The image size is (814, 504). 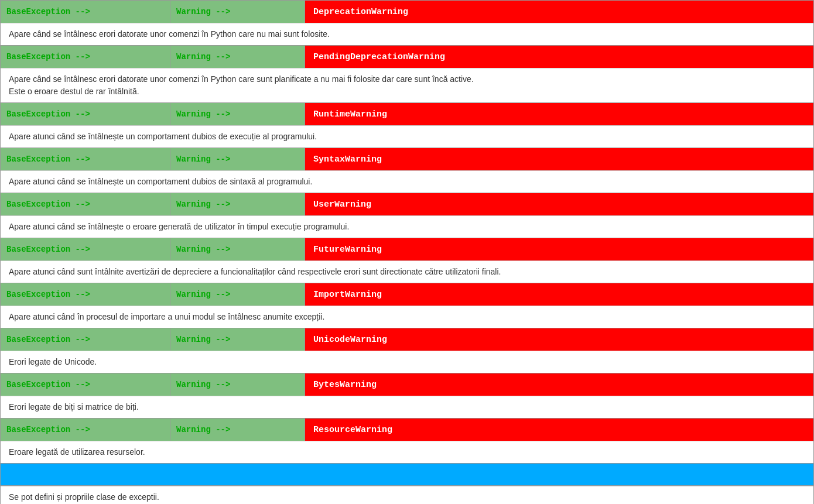 I want to click on description-row: Eroare legată de utilizarea resurselor., so click(x=407, y=452).